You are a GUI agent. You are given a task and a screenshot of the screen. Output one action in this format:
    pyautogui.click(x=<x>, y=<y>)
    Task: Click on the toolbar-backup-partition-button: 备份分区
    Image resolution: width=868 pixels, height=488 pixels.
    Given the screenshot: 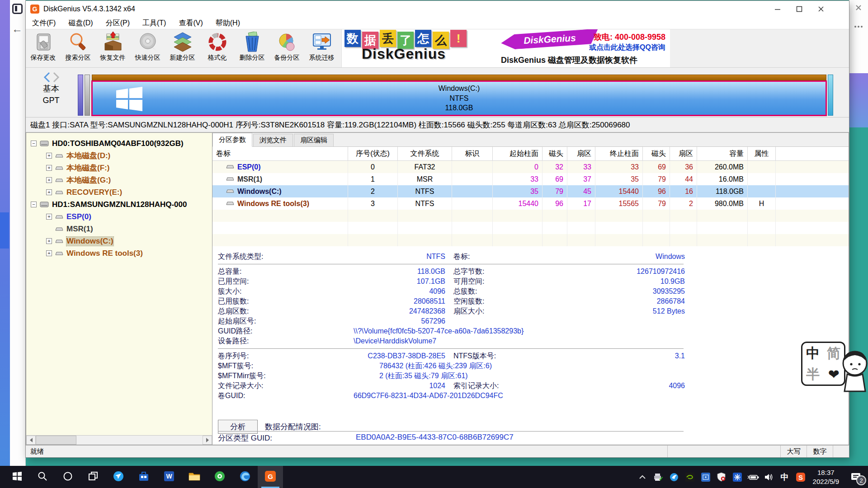 What is the action you would take?
    pyautogui.click(x=287, y=48)
    